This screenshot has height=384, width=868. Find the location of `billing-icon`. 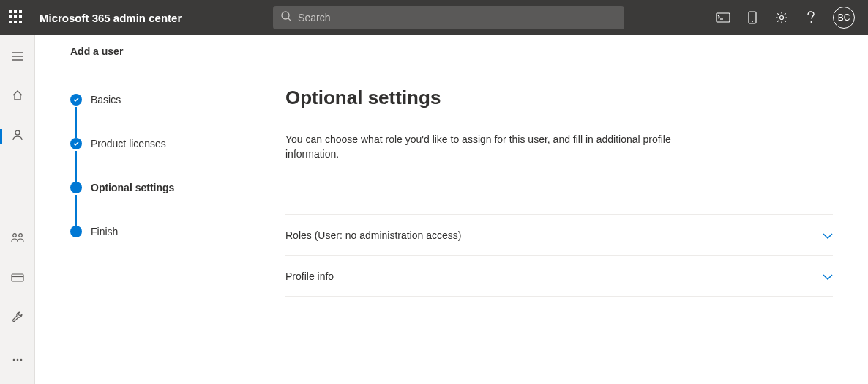

billing-icon is located at coordinates (18, 278).